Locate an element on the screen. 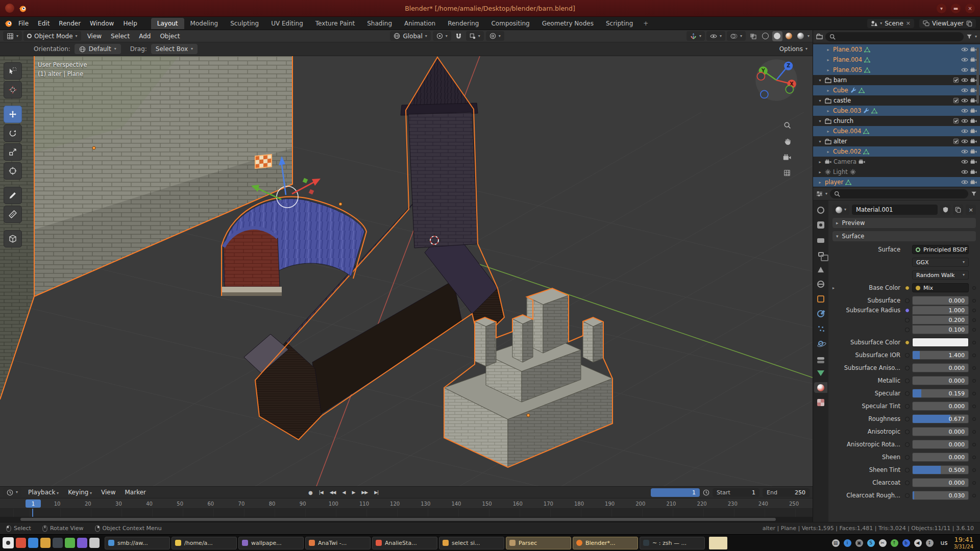 The width and height of the screenshot is (980, 551). proportional-editing-dropdown: ▾ is located at coordinates (495, 36).